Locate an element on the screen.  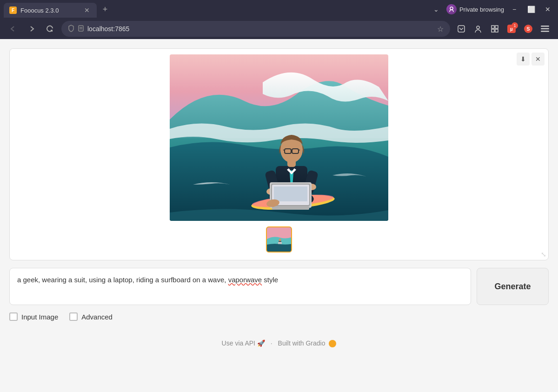
advanced-text: Advanced is located at coordinates (97, 317).